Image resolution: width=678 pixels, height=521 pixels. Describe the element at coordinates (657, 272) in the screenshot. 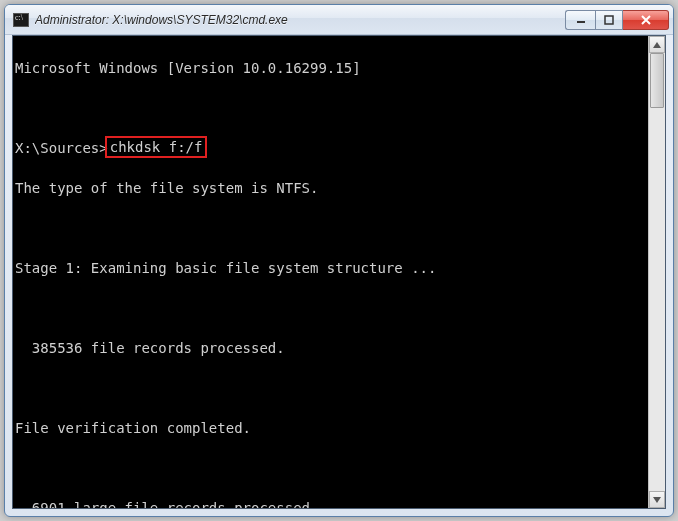

I see `scrollbar-track` at that location.